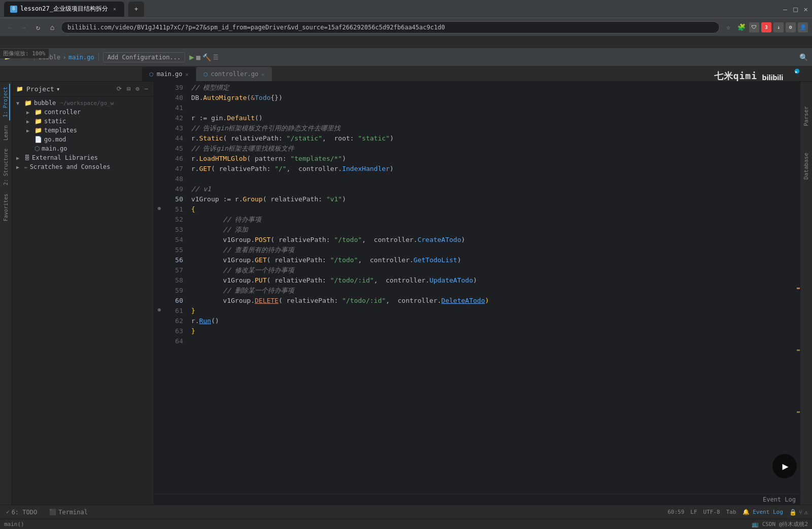 This screenshot has height=529, width=812. Describe the element at coordinates (173, 179) in the screenshot. I see `ln-48: 48` at that location.